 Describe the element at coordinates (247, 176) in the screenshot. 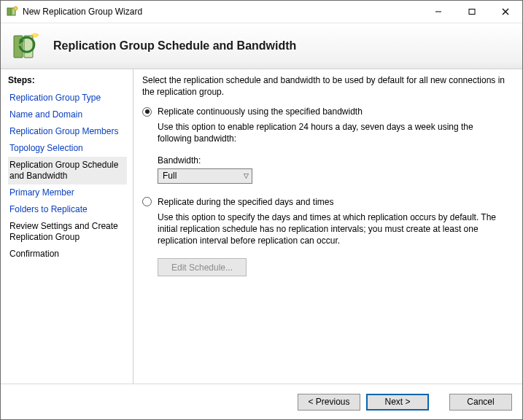

I see `chevron-down-icon: ▽` at that location.